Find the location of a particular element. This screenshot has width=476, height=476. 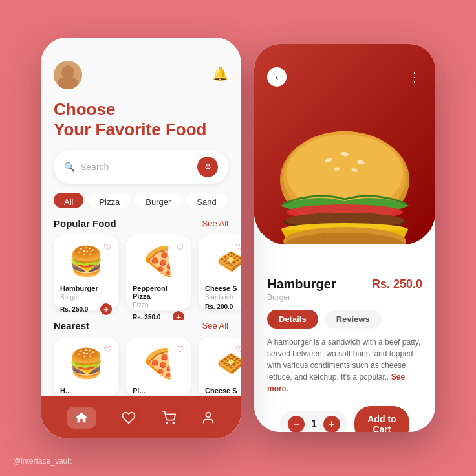

nearest-card-burger: ♡ 🍔 H... Burger is located at coordinates (86, 367).